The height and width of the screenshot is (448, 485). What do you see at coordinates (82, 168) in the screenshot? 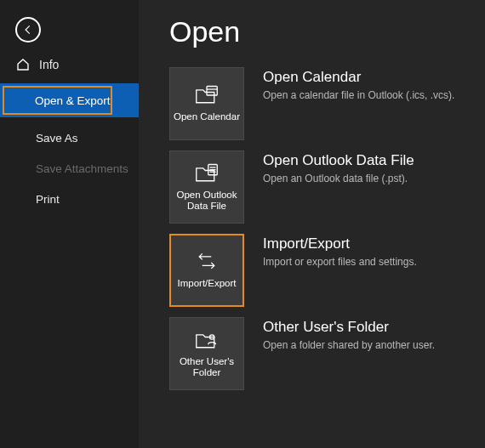
I see `sidebar-item-label: Save Attachments` at bounding box center [82, 168].